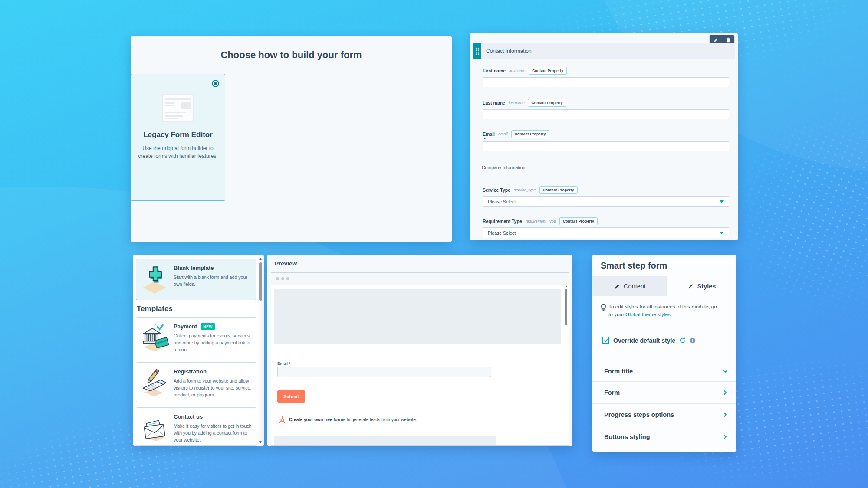  What do you see at coordinates (489, 134) in the screenshot?
I see `field-label: Email` at bounding box center [489, 134].